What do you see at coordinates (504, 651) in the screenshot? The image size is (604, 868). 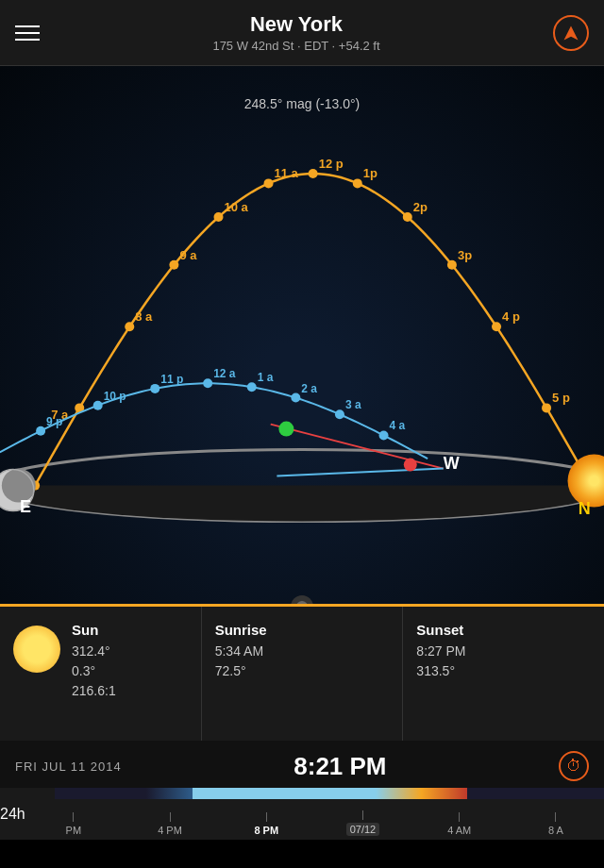 I see `sunset-time: 8:27 PM` at bounding box center [504, 651].